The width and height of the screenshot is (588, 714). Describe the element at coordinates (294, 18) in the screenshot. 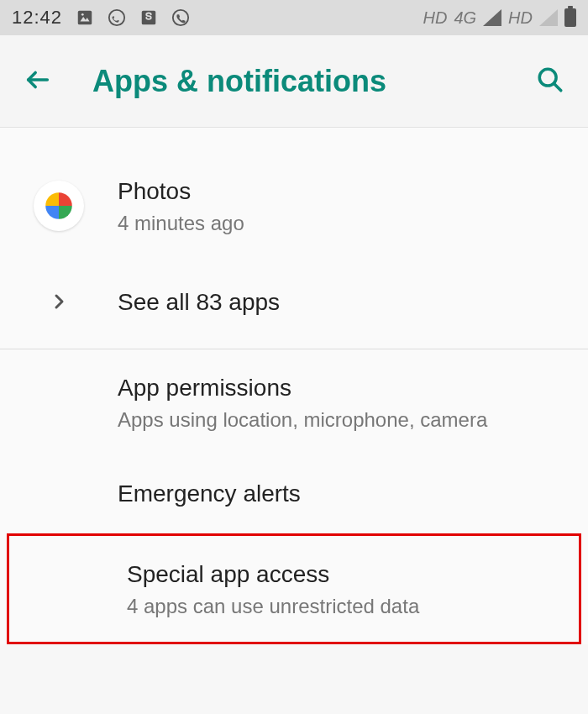

I see `status-bar: 12:42 HD 4G HD` at that location.